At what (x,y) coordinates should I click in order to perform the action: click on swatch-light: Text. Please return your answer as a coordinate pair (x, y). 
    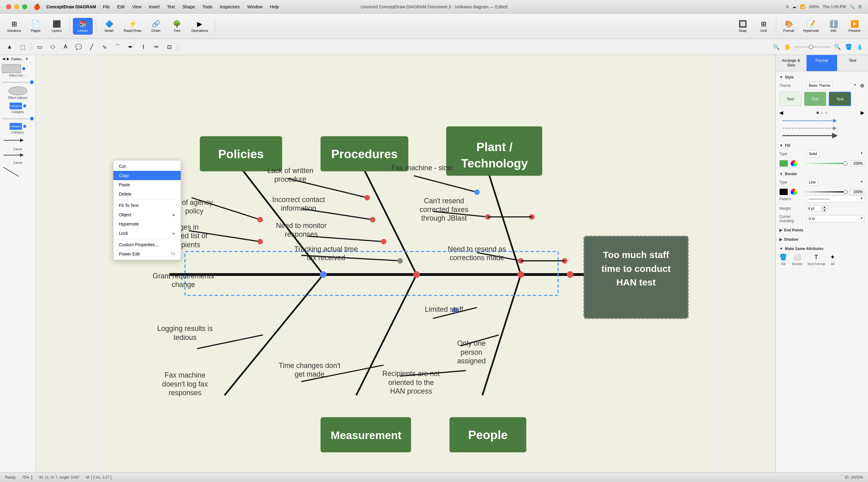
    Looking at the image, I should click on (790, 99).